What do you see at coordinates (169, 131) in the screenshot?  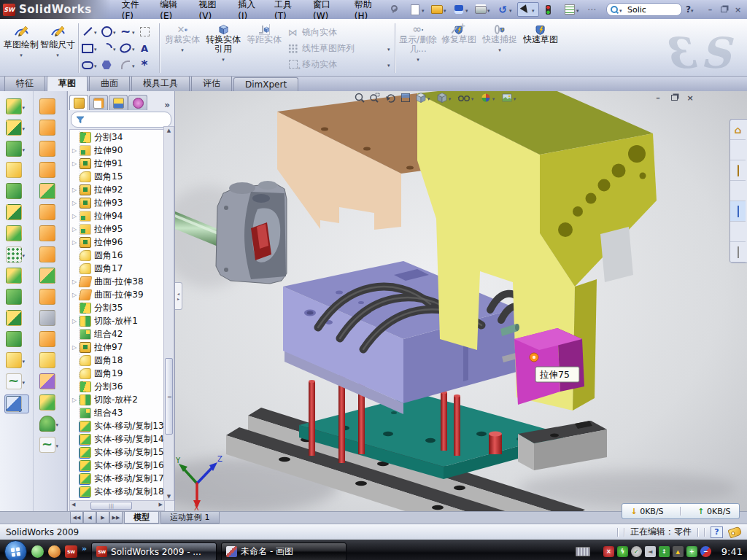 I see `scroll-up-icon: ▲` at bounding box center [169, 131].